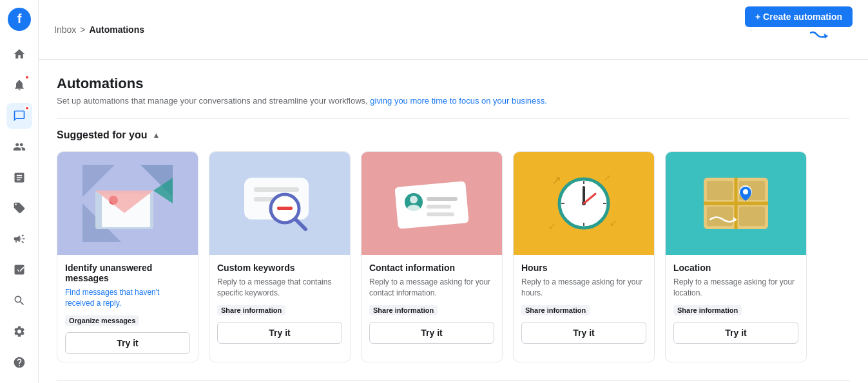 This screenshot has height=383, width=868. I want to click on section-title: Suggested for you, so click(102, 135).